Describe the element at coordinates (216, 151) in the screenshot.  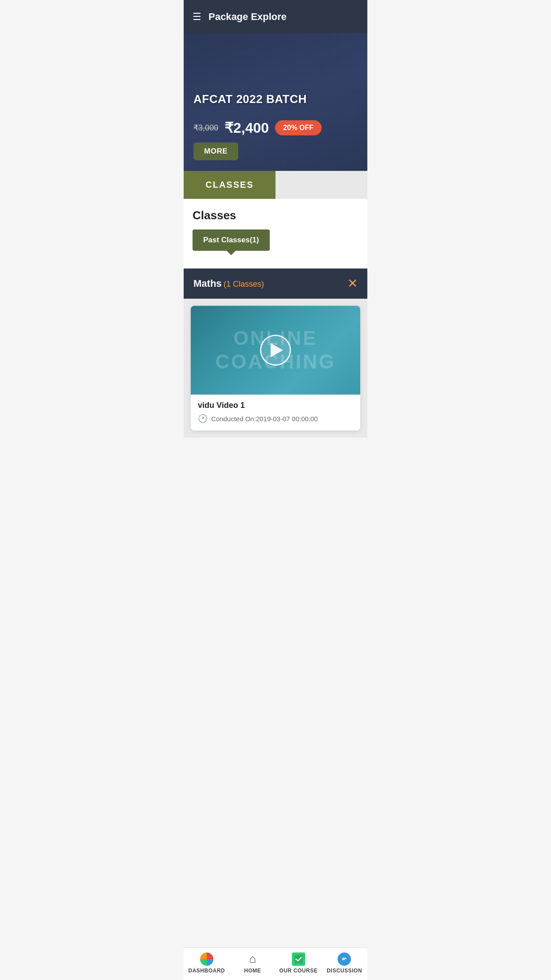
I see `more-button: MORE` at that location.